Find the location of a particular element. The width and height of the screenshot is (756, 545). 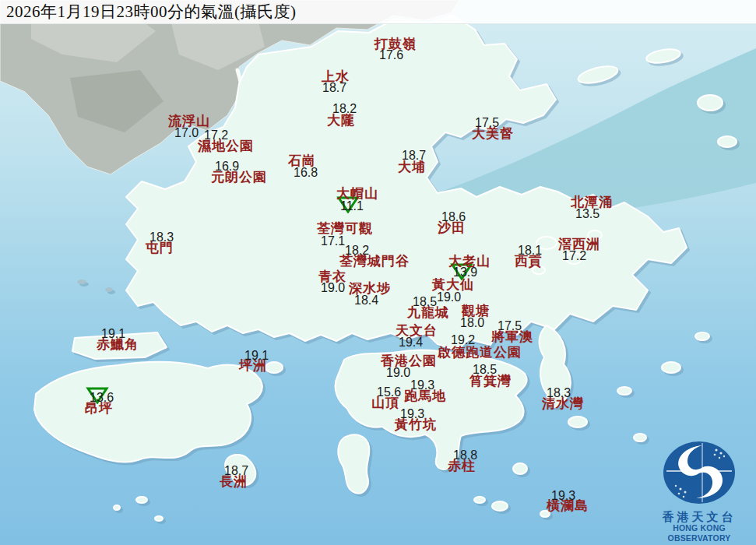

station-name: 荃灣可觀 is located at coordinates (345, 229).